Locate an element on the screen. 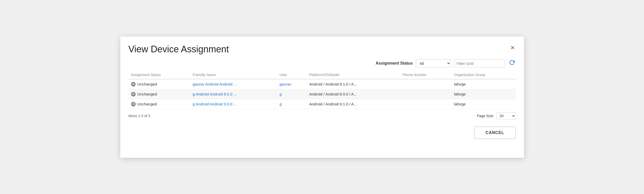  cancel-button: CANCEL is located at coordinates (495, 133).